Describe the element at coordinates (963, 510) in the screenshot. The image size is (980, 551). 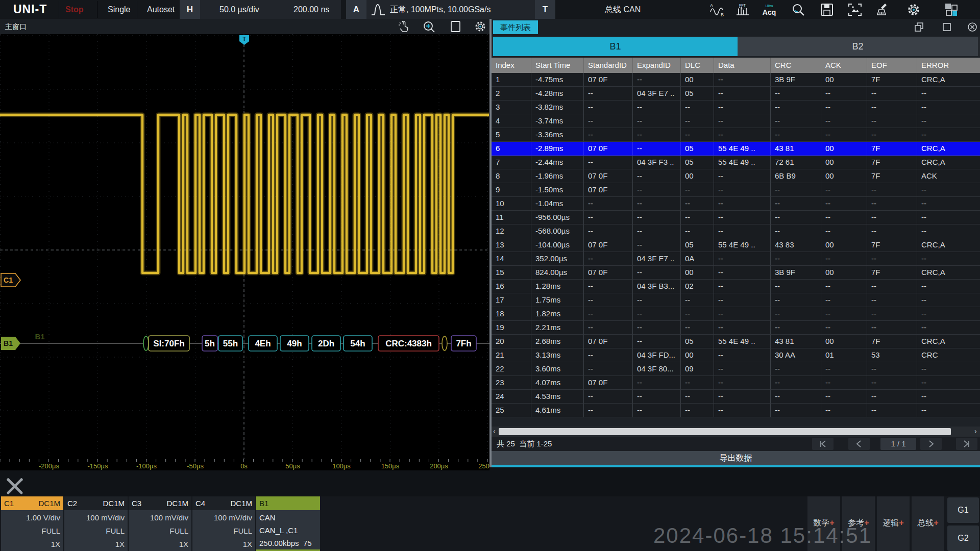
I see `g1-button: G1` at that location.